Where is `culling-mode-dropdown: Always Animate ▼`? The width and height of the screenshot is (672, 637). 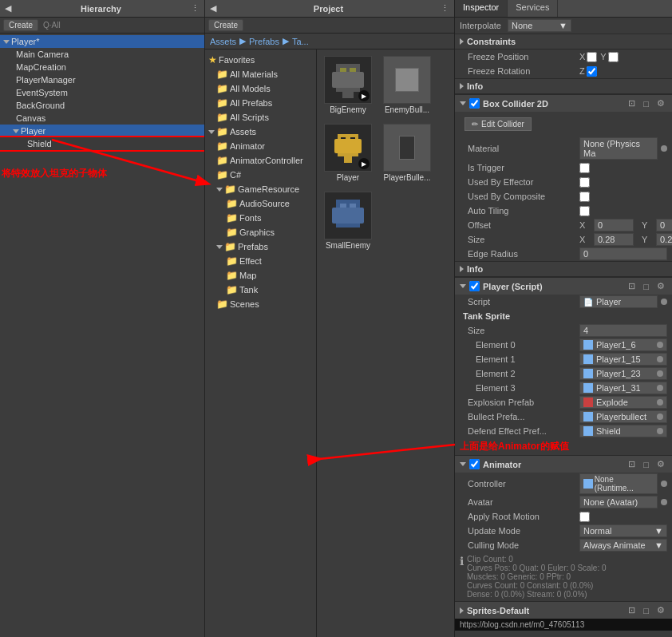
culling-mode-dropdown: Always Animate ▼ is located at coordinates (623, 545).